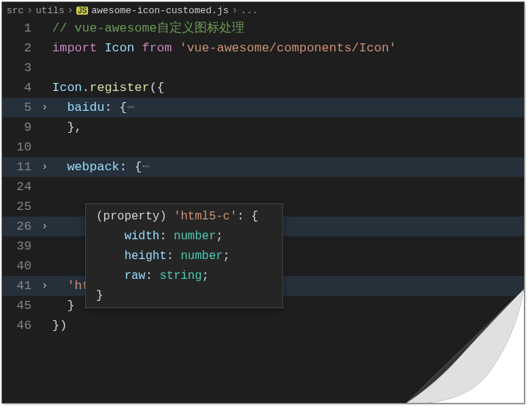 The image size is (532, 411). I want to click on line-number: 40, so click(20, 266).